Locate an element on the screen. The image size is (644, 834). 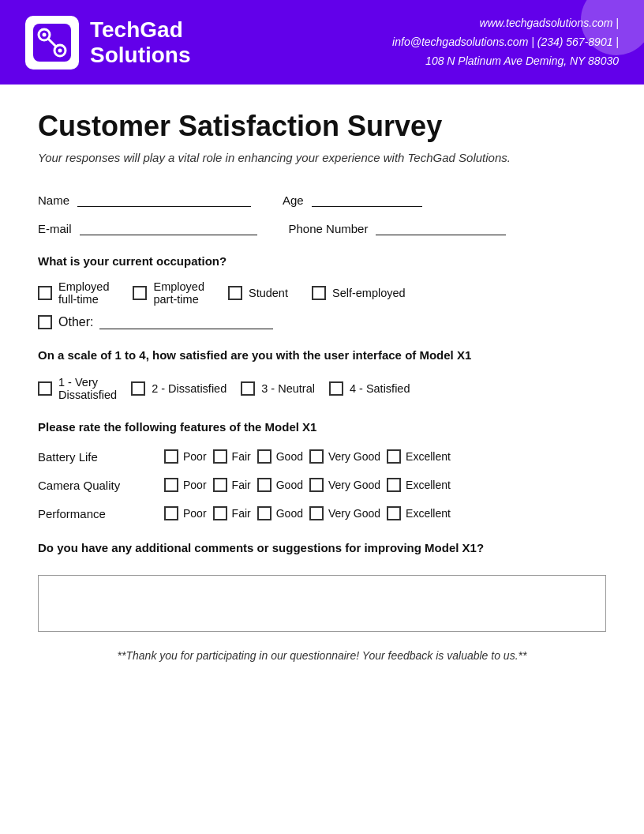
camera-verygood: Very Good is located at coordinates (345, 485).